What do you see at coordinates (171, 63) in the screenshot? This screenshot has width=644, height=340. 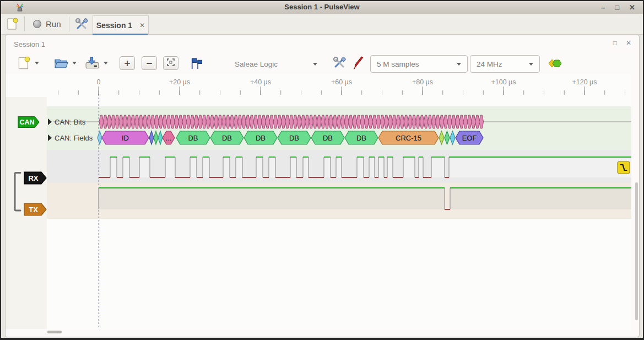 I see `zoom-fit-button` at bounding box center [171, 63].